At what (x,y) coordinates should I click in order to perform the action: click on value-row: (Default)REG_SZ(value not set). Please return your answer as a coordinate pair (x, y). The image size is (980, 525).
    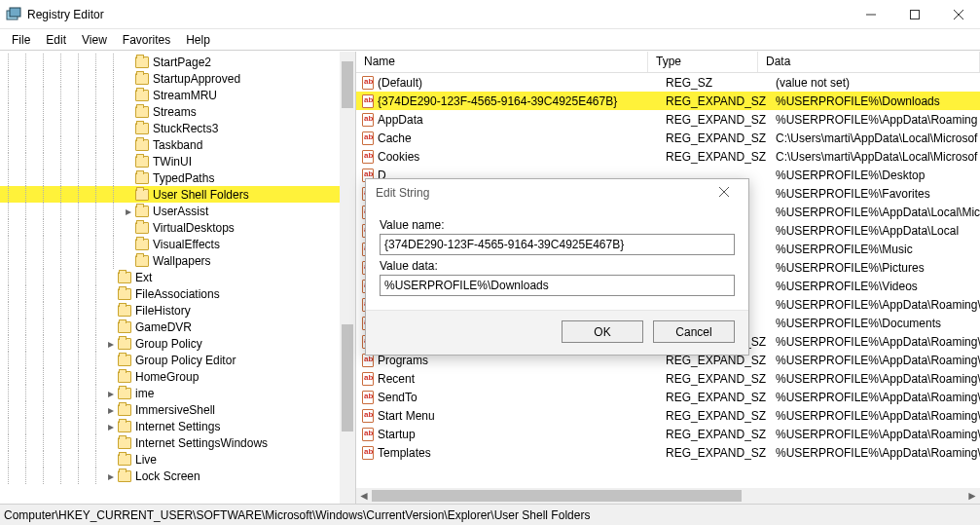
    Looking at the image, I should click on (668, 82).